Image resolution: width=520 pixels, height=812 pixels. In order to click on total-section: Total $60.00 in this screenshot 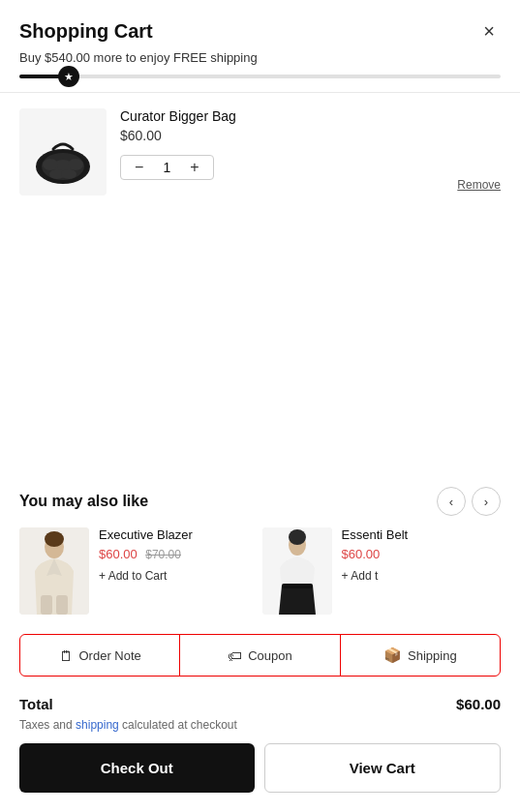, I will do `click(260, 701)`.